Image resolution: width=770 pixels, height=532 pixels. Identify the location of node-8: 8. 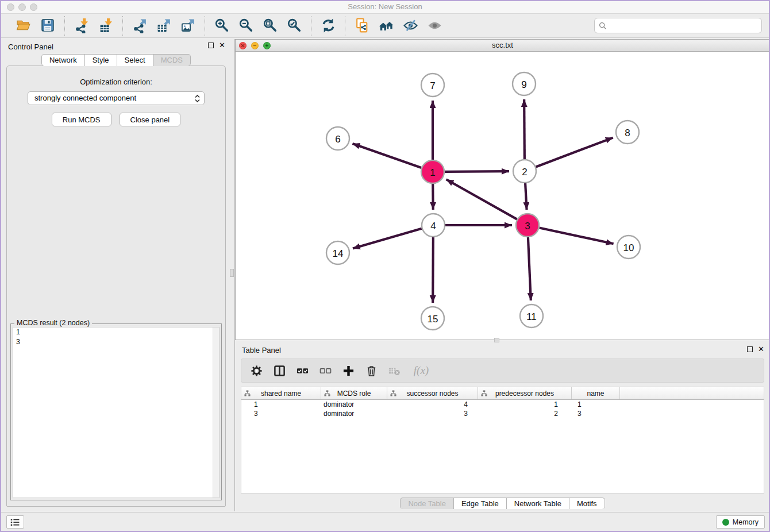
(627, 132).